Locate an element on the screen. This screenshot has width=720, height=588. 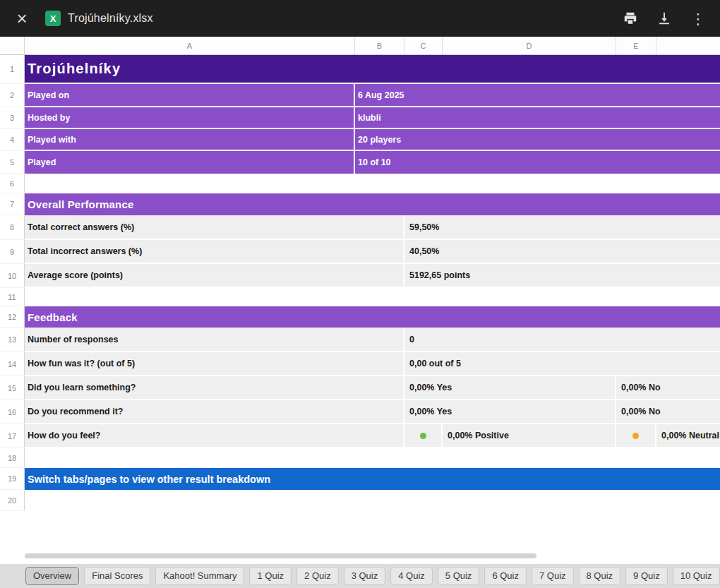
table-row: 16 Do you recommend it? 0,00% Yes 0,00% … is located at coordinates (360, 412).